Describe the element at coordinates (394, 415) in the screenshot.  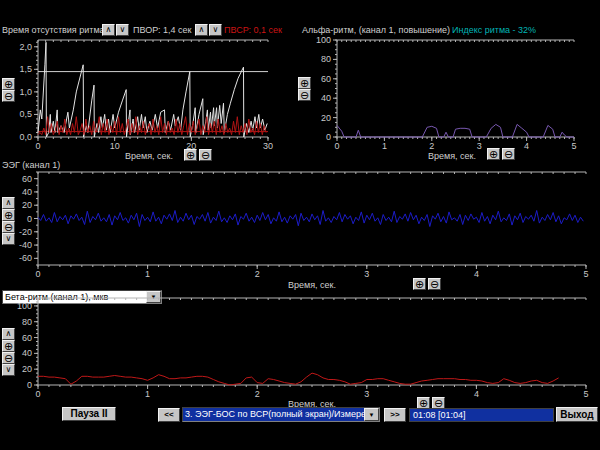
I see `double-right-arrow-icon: >>` at that location.